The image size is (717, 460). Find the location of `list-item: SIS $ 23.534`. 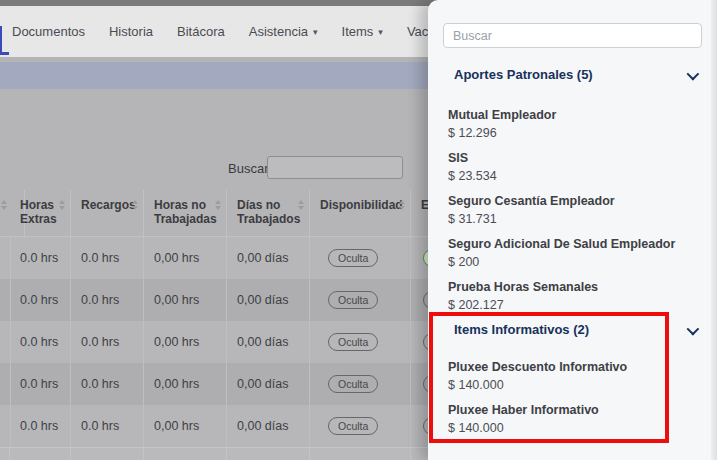

list-item: SIS $ 23.534 is located at coordinates (572, 167).